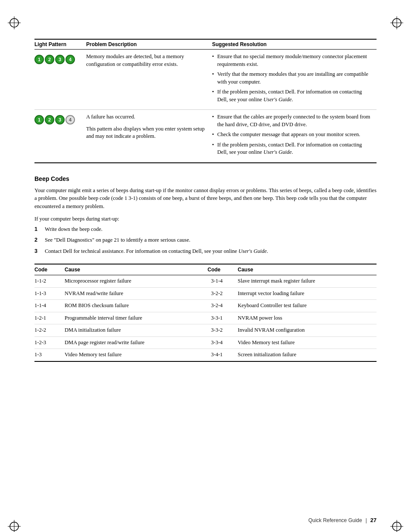 The height and width of the screenshot is (532, 411). Describe the element at coordinates (307, 318) in the screenshot. I see `beep-table-cell: NVRAM power loss` at that location.